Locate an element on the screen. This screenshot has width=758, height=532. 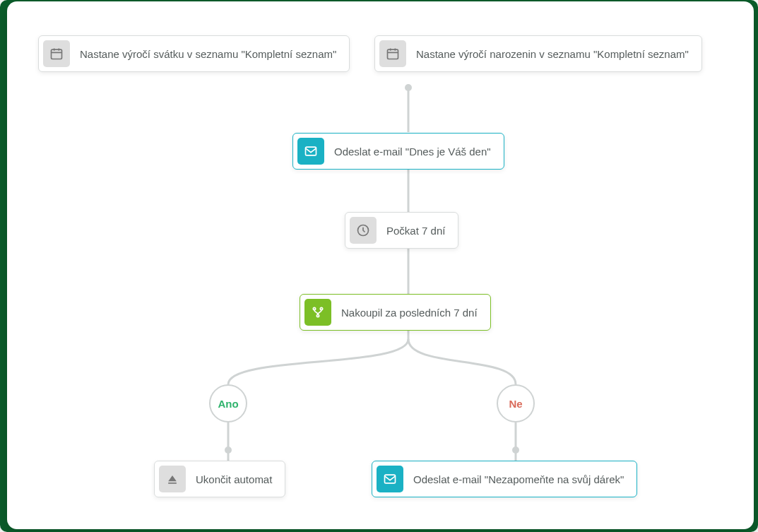
step-label: Ukončit automat is located at coordinates (234, 479).